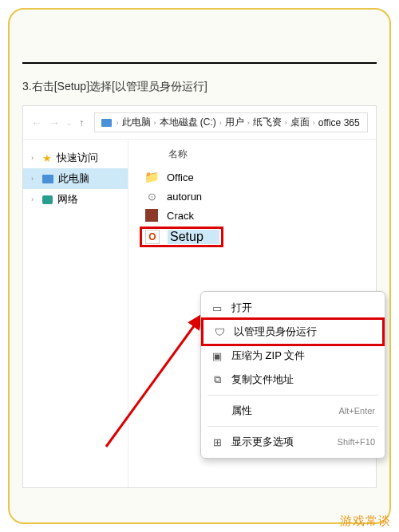  What do you see at coordinates (200, 123) in the screenshot?
I see `explorer-toolbar: ← → ⌄ ↑ › 此电脑 › 本地磁盘 (C:) › 用户 › 纸飞资 › 桌…` at bounding box center [200, 123].